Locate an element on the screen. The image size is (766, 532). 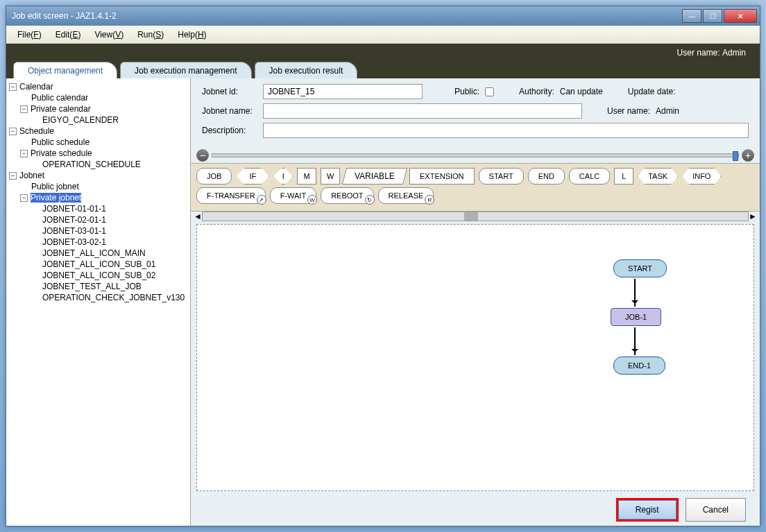
tree-public-schedule: Public schedule is located at coordinates (99, 142).